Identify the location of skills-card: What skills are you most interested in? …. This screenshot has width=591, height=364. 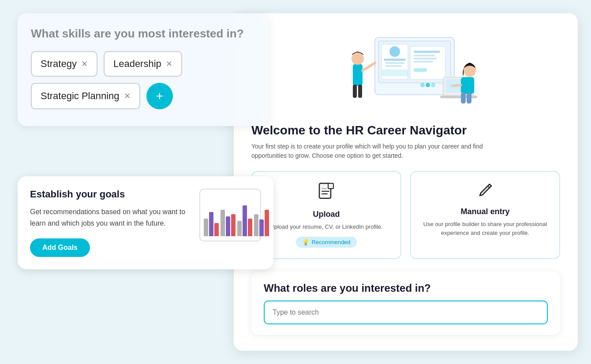
(143, 70).